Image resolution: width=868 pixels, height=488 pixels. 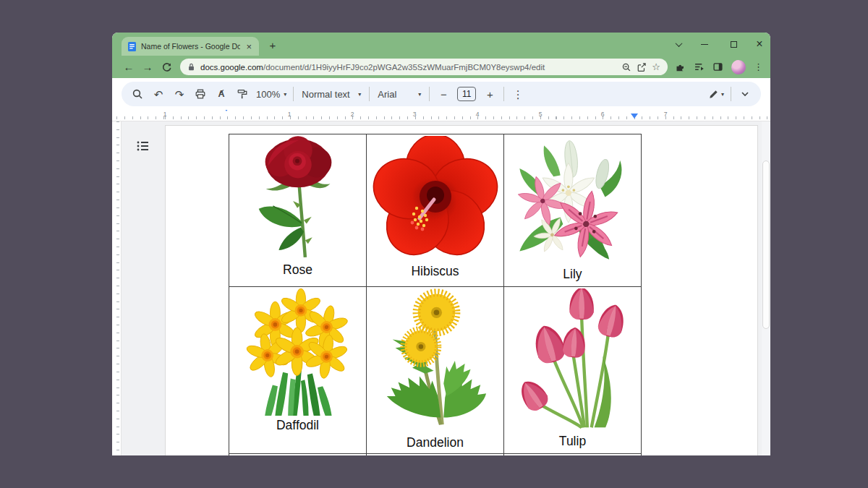 I want to click on table-cell-lily: Lily, so click(x=573, y=211).